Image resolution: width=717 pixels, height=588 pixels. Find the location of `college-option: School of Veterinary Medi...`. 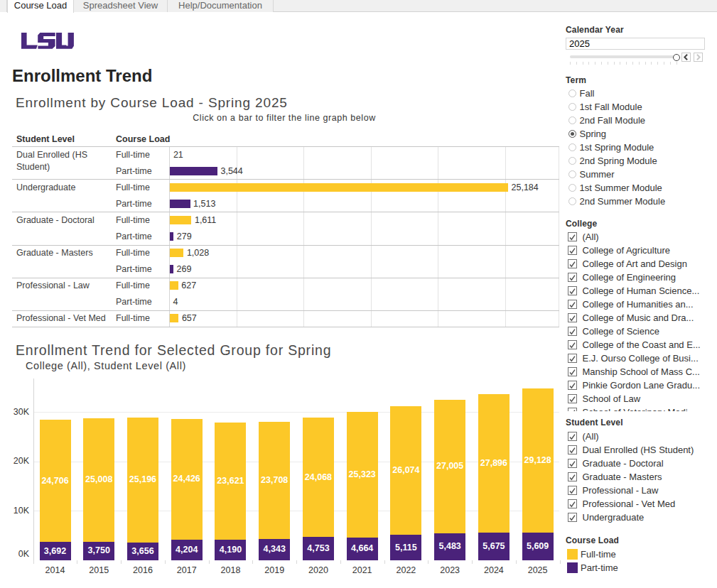

college-option: School of Veterinary Medi... is located at coordinates (641, 408).